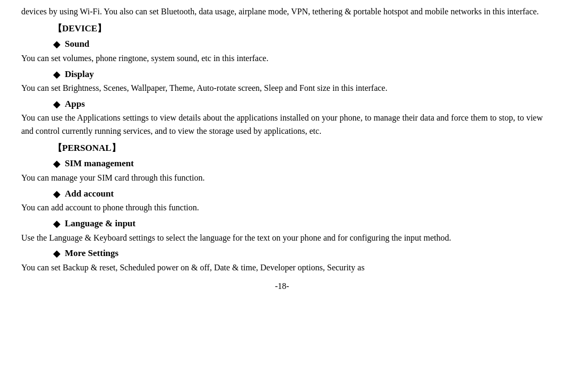 The image size is (564, 392). Describe the element at coordinates (298, 74) in the screenshot. I see `display-section-heading: ◆ Display` at that location.